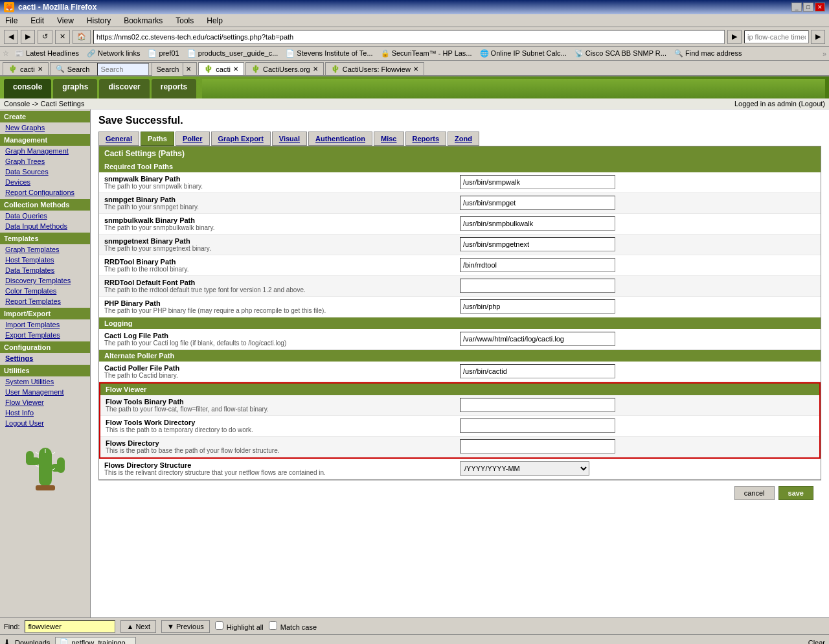 Image resolution: width=829 pixels, height=644 pixels. What do you see at coordinates (119, 139) in the screenshot?
I see `tab-general: General` at bounding box center [119, 139].